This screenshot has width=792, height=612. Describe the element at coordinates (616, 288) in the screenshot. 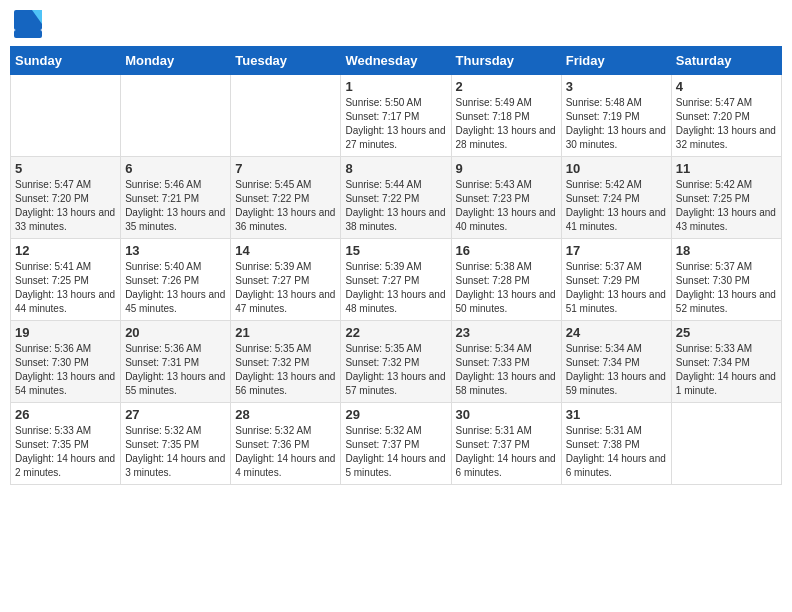

I see `cell-info: Sunrise: 5:37 AM Sunset: 7:29 PM Dayligh…` at that location.